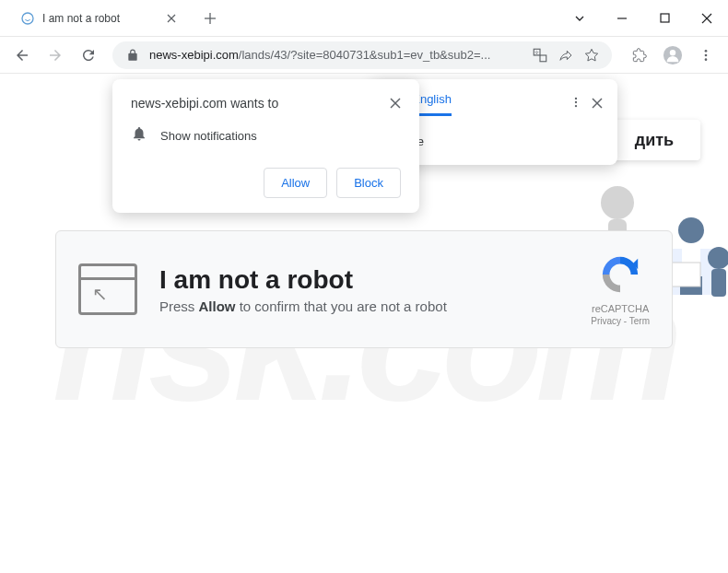 Image resolution: width=728 pixels, height=573 pixels. Describe the element at coordinates (364, 55) in the screenshot. I see `toolbar: news-xebipi.com/lands/43/?site=8040731&s…` at that location.